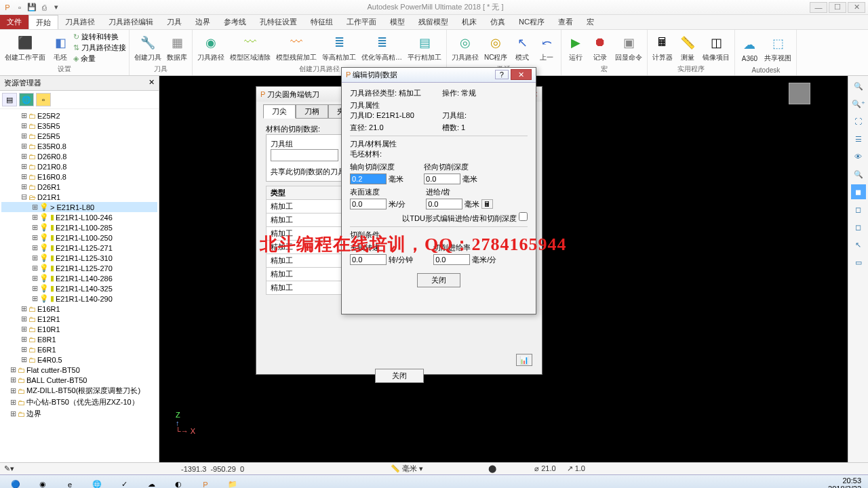  I want to click on btn-act-nc: ◎NC程序, so click(496, 47).